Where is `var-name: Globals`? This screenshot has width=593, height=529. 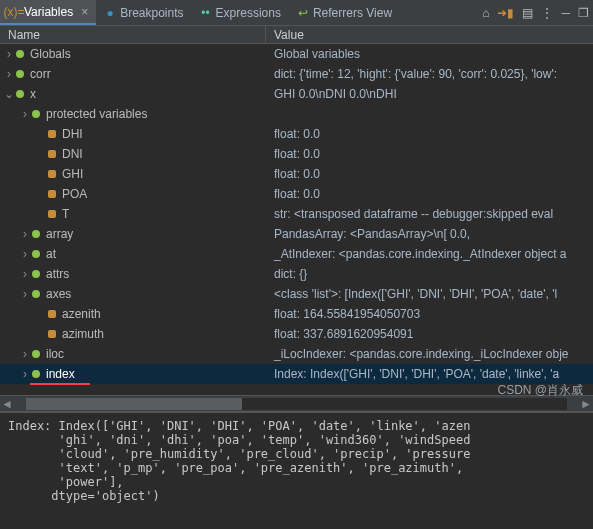
var-name: Globals is located at coordinates (50, 54).